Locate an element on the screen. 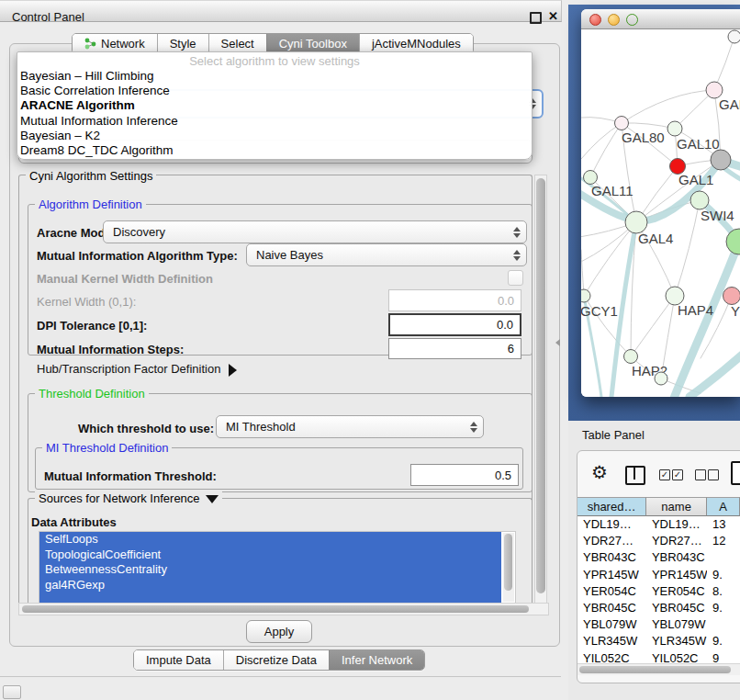  table-row: YBL079WYBL079W is located at coordinates (659, 625).